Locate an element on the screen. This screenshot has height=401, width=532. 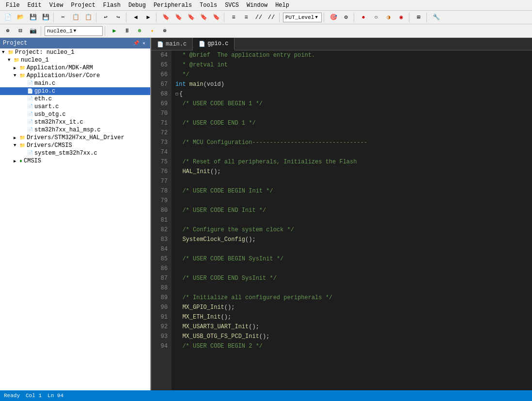
config-label: PUT_Level is located at coordinates (299, 17).